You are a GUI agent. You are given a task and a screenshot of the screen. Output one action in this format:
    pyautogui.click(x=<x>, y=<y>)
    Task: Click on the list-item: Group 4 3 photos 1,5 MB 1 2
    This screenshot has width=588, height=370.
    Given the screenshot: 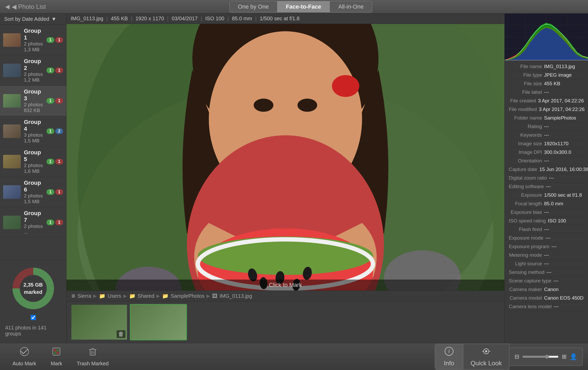 What is the action you would take?
    pyautogui.click(x=33, y=131)
    